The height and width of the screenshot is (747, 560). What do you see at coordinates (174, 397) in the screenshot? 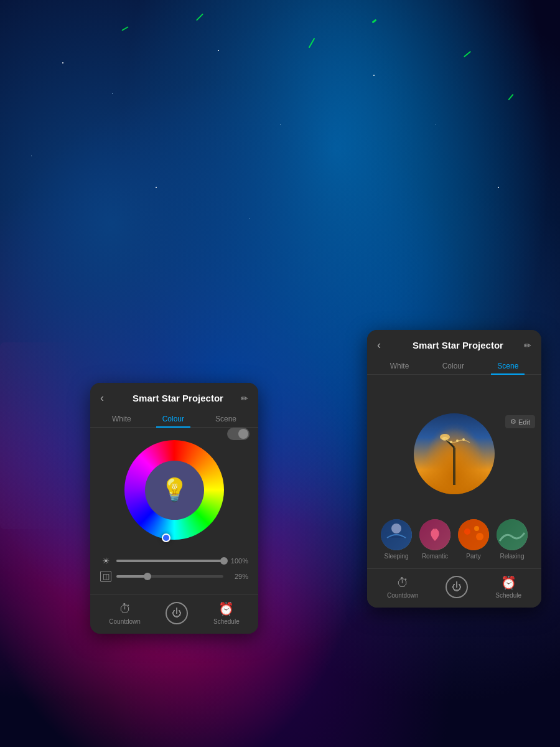
I see `left-panel-header: ‹ Smart Star Projector ✏` at bounding box center [174, 397].